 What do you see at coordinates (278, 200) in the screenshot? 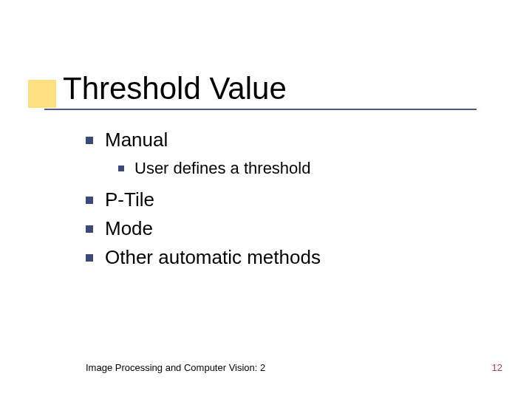
I see `list-item: P-Tile` at bounding box center [278, 200].